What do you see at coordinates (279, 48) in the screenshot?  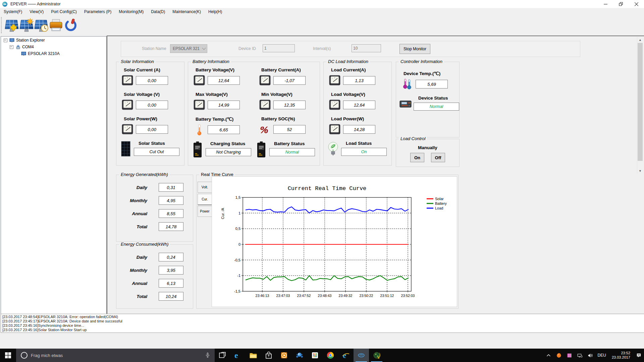 I see `device-id-field: 1` at bounding box center [279, 48].